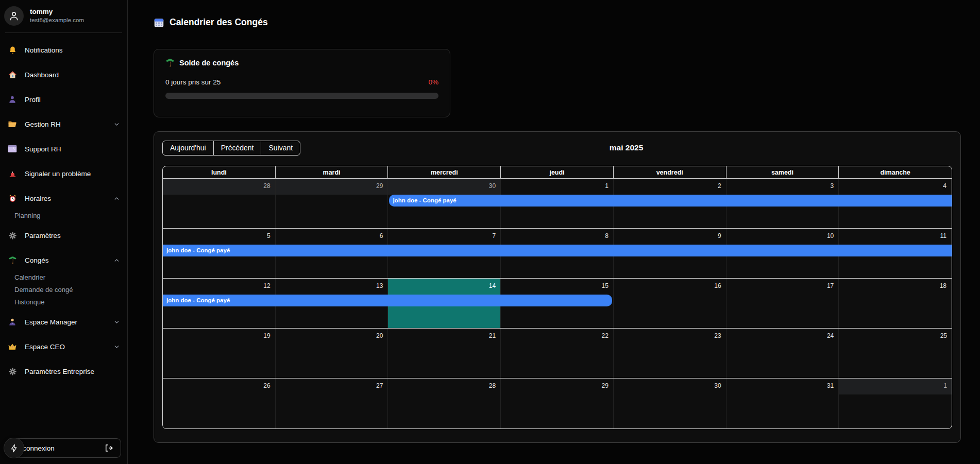  Describe the element at coordinates (895, 303) in the screenshot. I see `day-cell: 18` at that location.